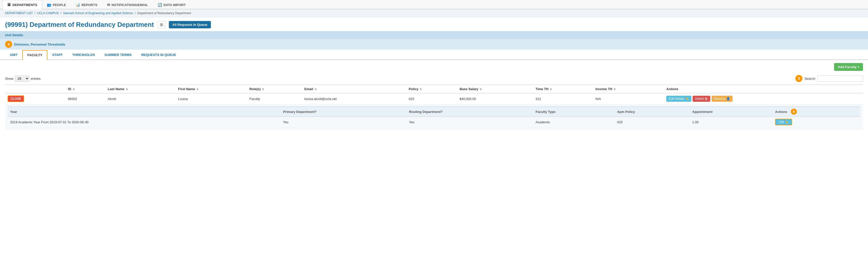 Image resolution: width=868 pixels, height=279 pixels. Describe the element at coordinates (434, 117) in the screenshot. I see `sub-table: Year Primary Department? Routing Departm…` at that location.